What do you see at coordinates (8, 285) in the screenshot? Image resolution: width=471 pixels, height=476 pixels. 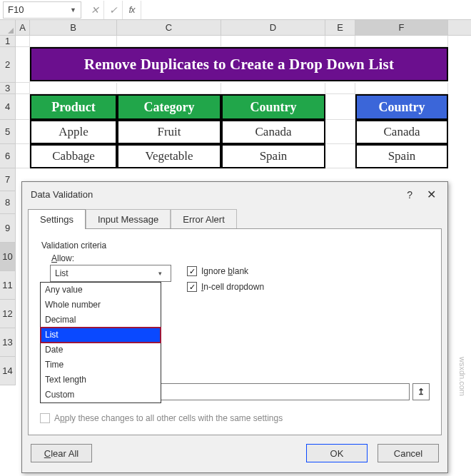 I see `row-header-11: 11` at bounding box center [8, 285].